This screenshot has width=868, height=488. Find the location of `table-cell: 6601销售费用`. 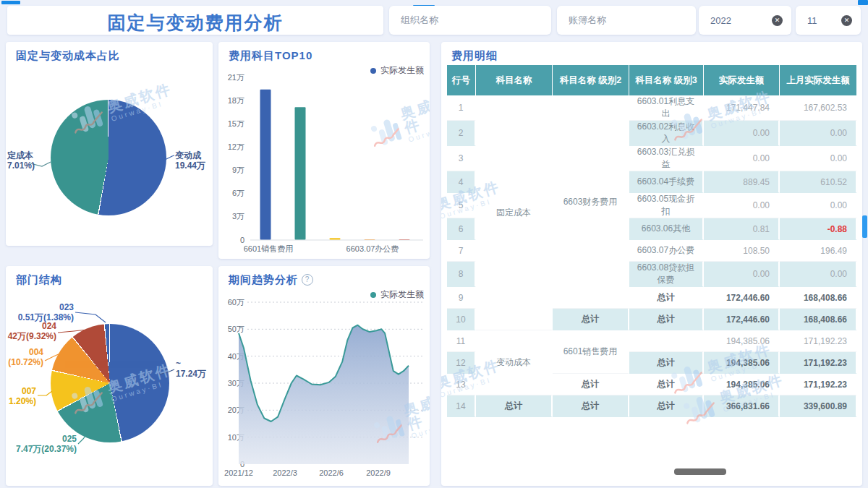

table-cell: 6601销售费用 is located at coordinates (591, 352).